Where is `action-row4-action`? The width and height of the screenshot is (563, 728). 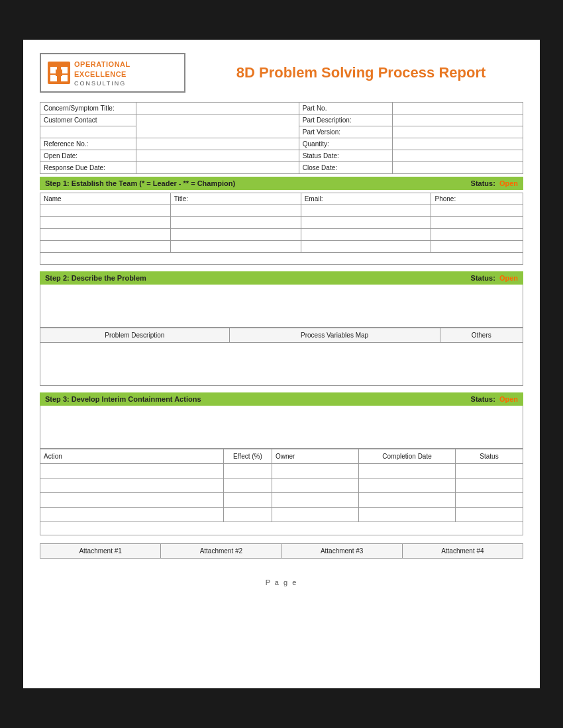
action-row4-action is located at coordinates (132, 515).